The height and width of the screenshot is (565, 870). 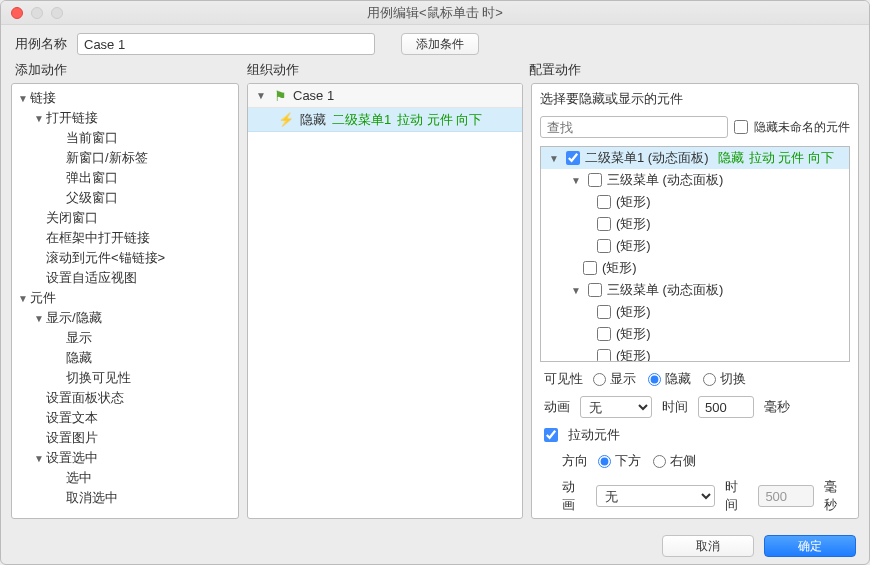 I want to click on tree-item: 设置面板状态, so click(x=125, y=398).